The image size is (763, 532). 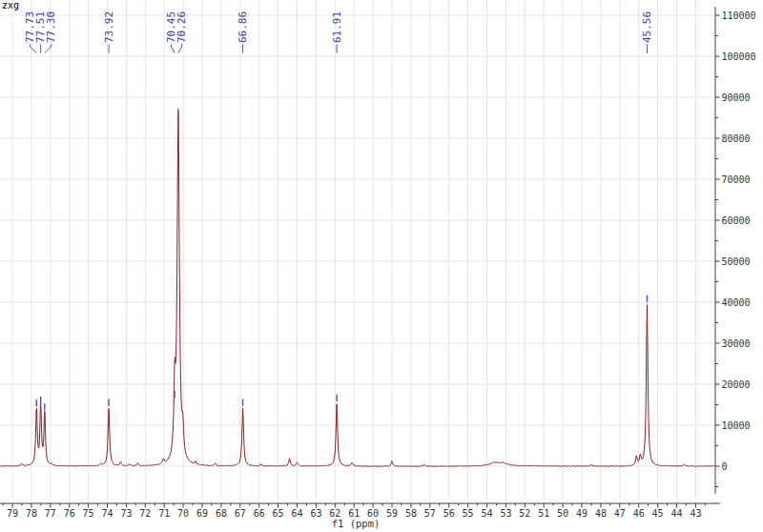 What do you see at coordinates (725, 467) in the screenshot?
I see `y-tick-label: 0` at bounding box center [725, 467].